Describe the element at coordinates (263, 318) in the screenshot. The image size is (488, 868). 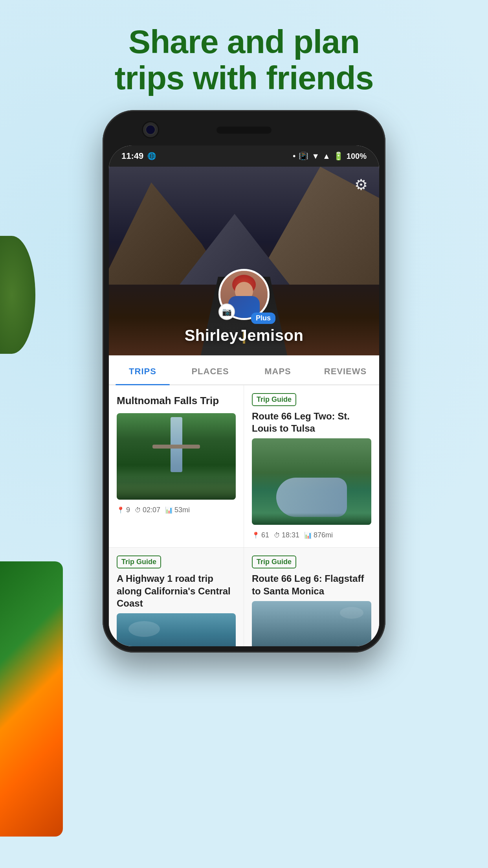
I see `plus-badge: Plus` at that location.